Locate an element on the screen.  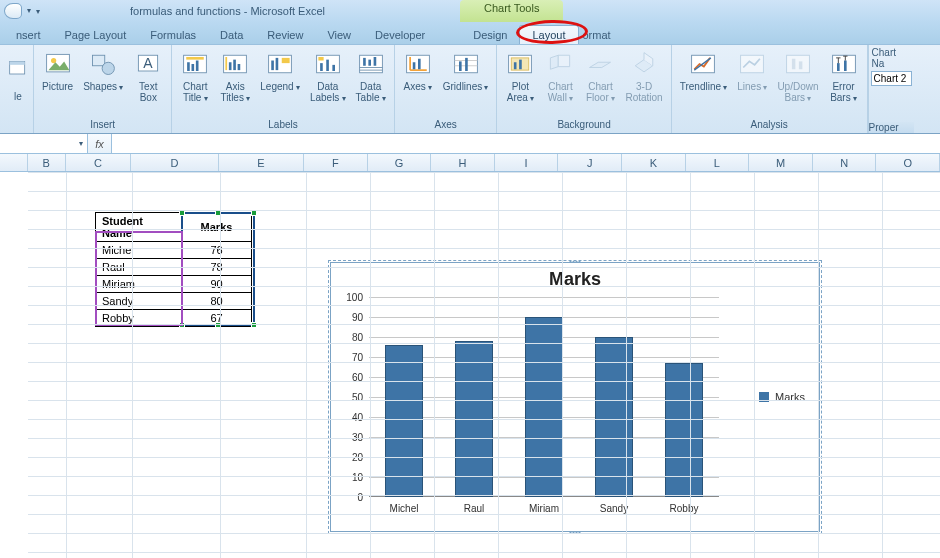
table-header-name: Student Name is located at coordinates (139, 228).